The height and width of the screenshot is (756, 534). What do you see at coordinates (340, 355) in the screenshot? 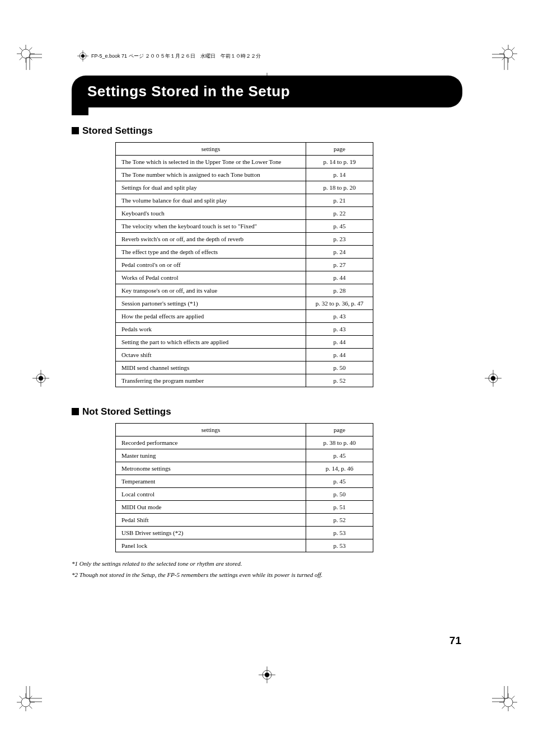
I see `page-cell: p. 44` at bounding box center [340, 355].